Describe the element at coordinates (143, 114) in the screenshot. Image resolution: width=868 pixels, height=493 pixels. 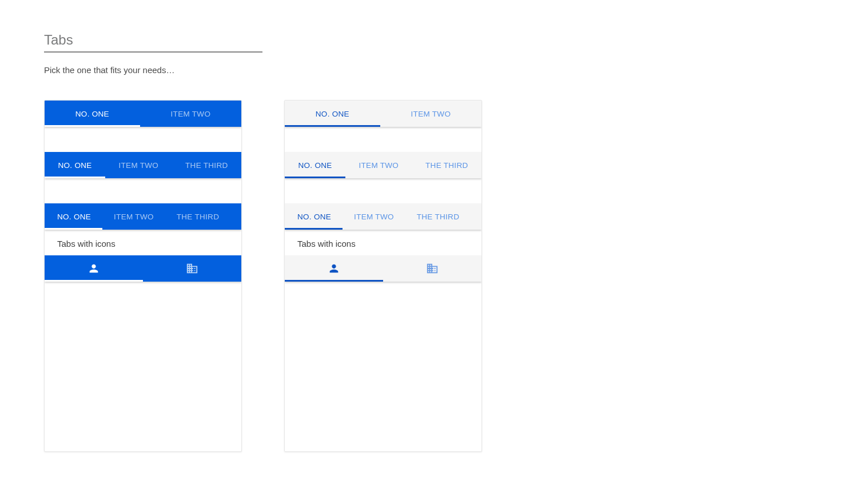
I see `tabbar-primary-2: NO. ONE ITEM TWO` at that location.